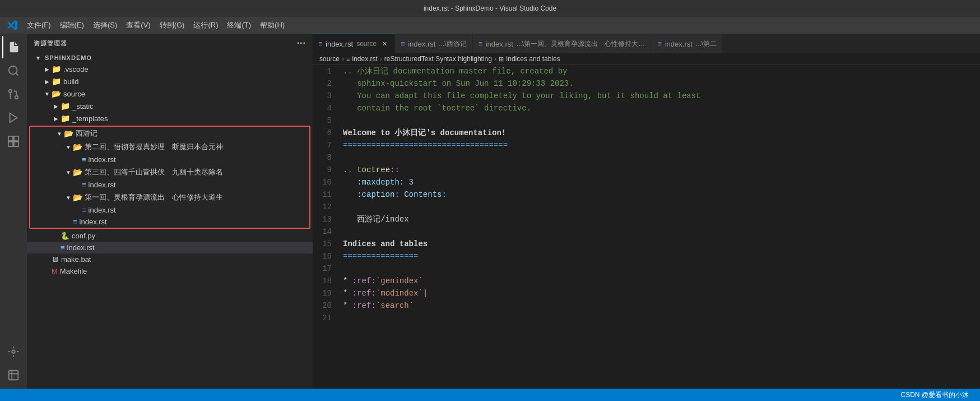 The image size is (980, 401). What do you see at coordinates (170, 58) in the screenshot?
I see `tree-root: ▼ SPHINXDEMO` at bounding box center [170, 58].